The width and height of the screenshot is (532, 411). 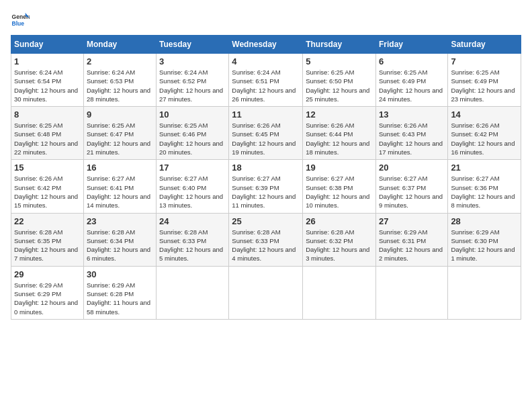 I want to click on calendar-day-cell: 8 Sunrise: 6:25 AMSunset: 6:48 PMDayligh…, so click(x=48, y=133).